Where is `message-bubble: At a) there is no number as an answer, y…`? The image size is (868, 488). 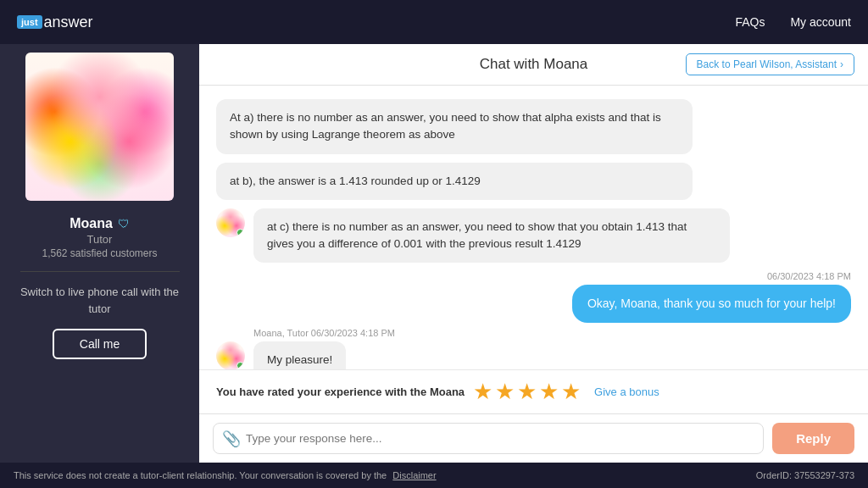 message-bubble: At a) there is no number as an answer, y… is located at coordinates (454, 127).